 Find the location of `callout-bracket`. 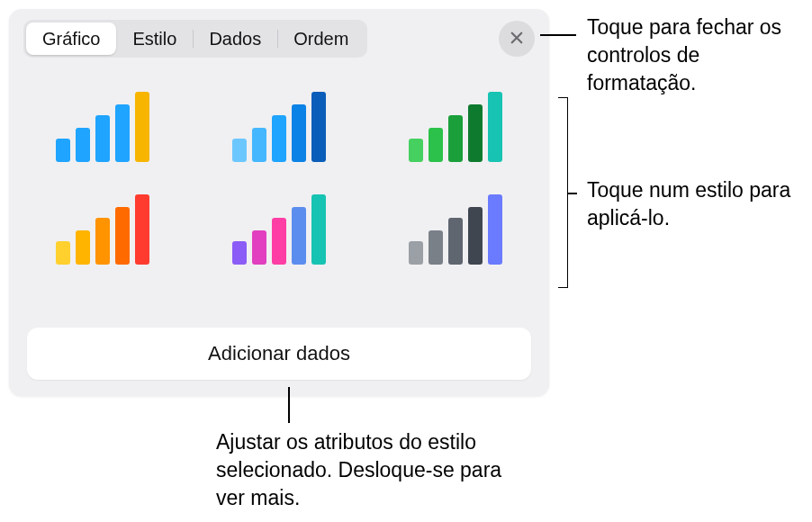

callout-bracket is located at coordinates (564, 193).